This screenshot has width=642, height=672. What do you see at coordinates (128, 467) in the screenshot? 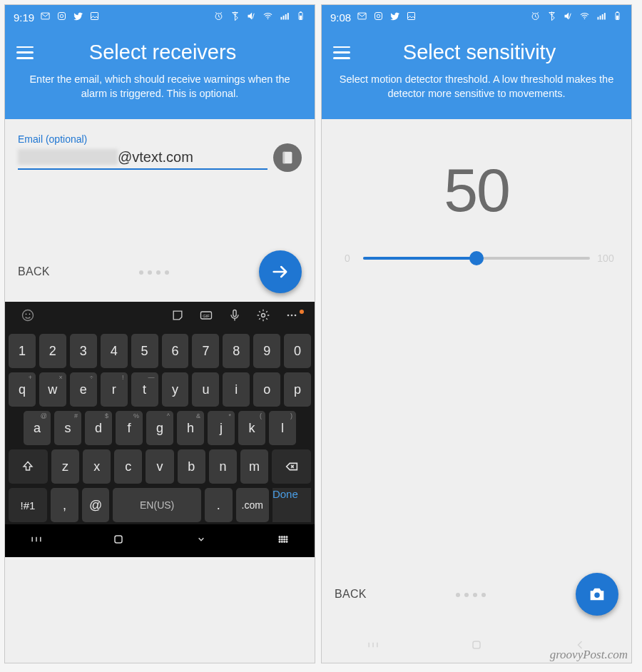
I see `key-c: c` at bounding box center [128, 467].